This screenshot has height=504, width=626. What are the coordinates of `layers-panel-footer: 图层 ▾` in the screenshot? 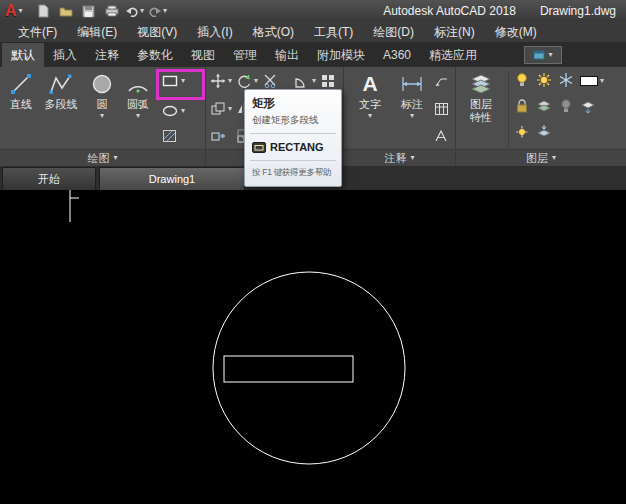 It's located at (541, 158).